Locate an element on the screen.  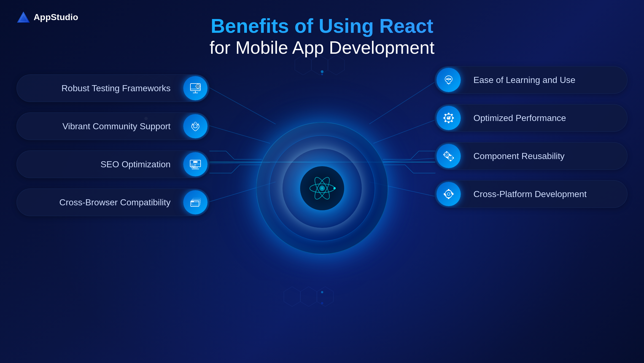
card-cross-platform-label: Cross-Platform Development is located at coordinates (545, 194).